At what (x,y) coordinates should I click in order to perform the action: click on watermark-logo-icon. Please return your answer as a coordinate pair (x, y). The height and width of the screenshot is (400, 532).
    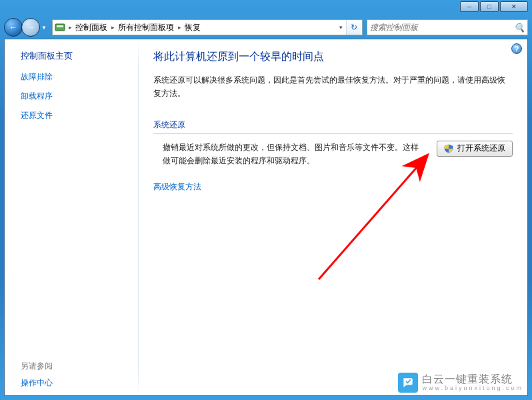
    Looking at the image, I should click on (408, 383).